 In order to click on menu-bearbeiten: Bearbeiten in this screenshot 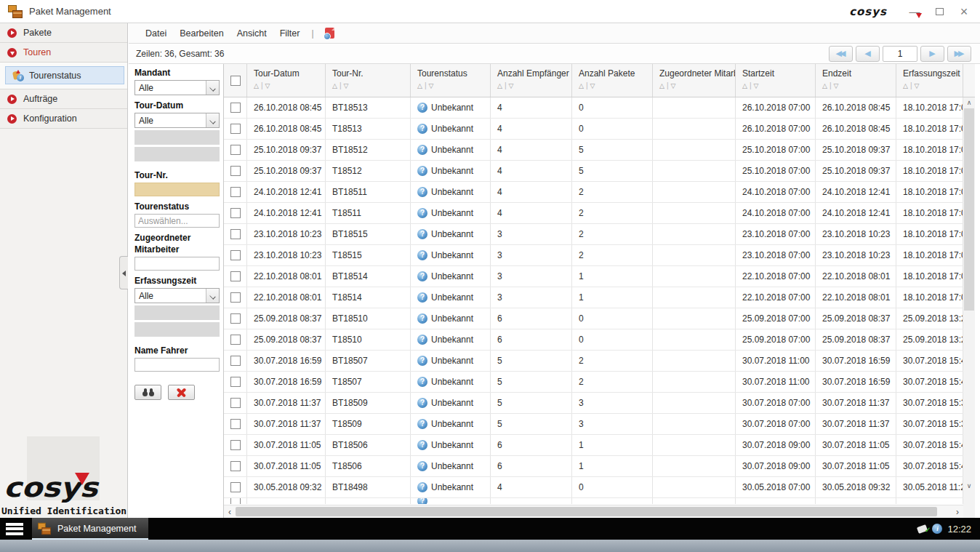, I will do `click(201, 33)`.